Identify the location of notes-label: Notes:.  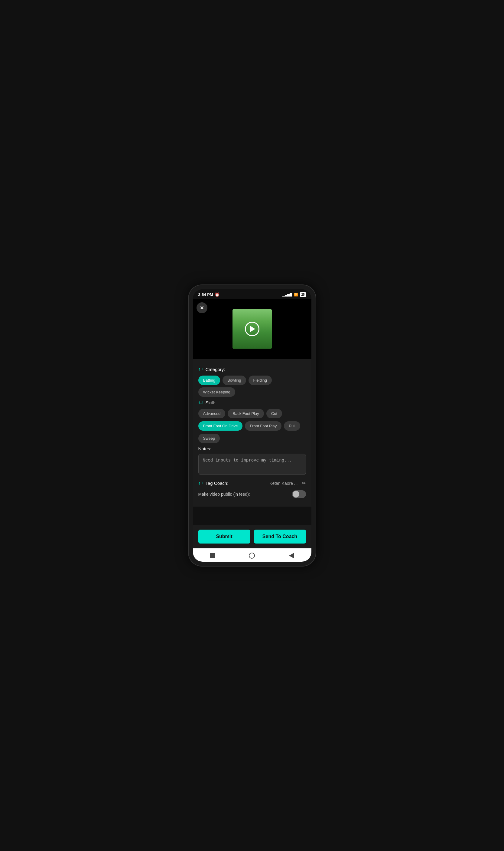
(252, 449).